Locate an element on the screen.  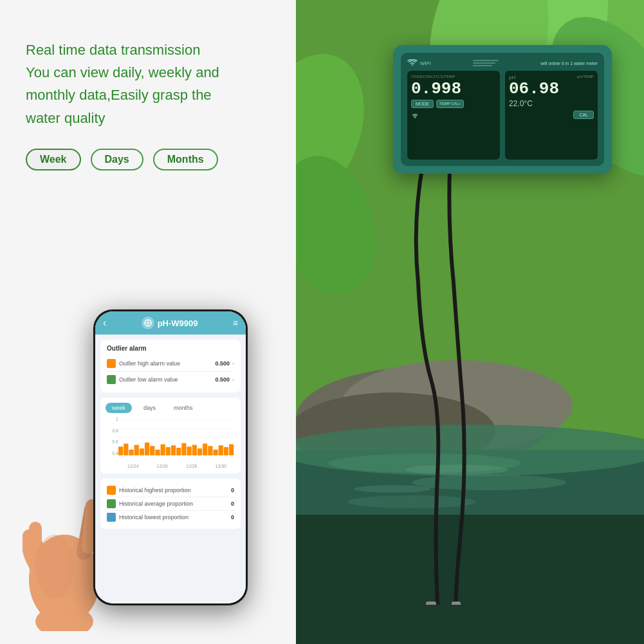
wifi-label: WIFI is located at coordinates (419, 63).